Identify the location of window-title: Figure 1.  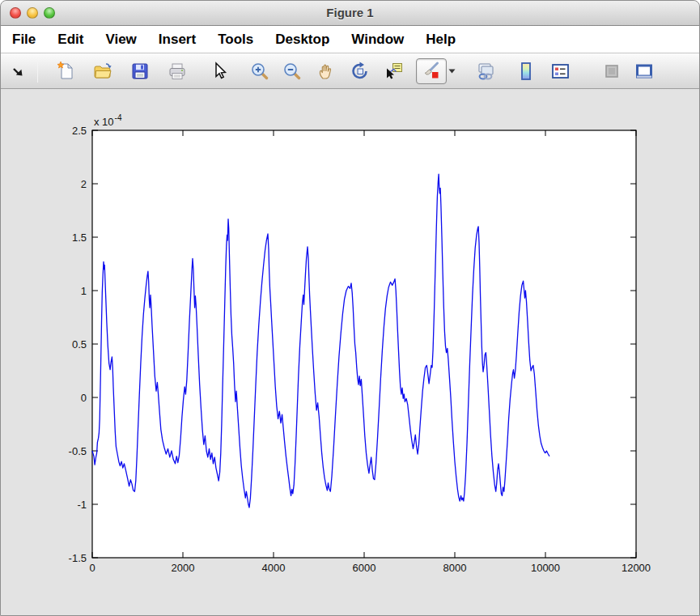
(350, 13).